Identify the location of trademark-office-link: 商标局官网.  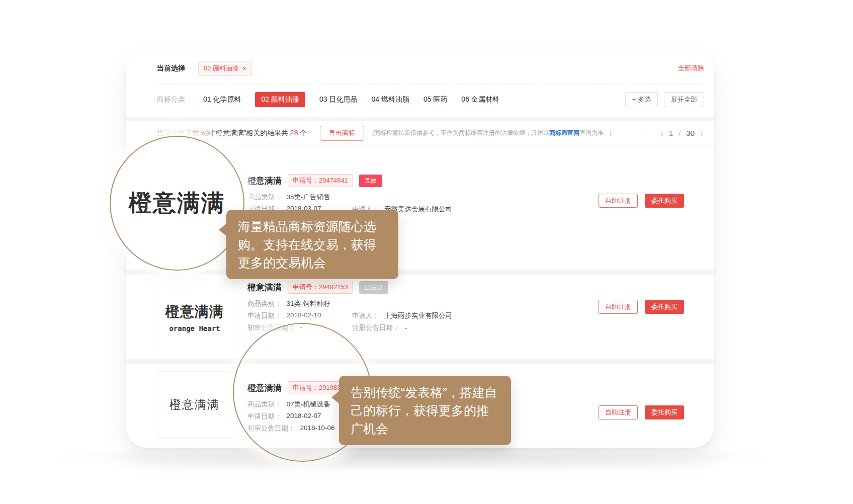
(564, 133).